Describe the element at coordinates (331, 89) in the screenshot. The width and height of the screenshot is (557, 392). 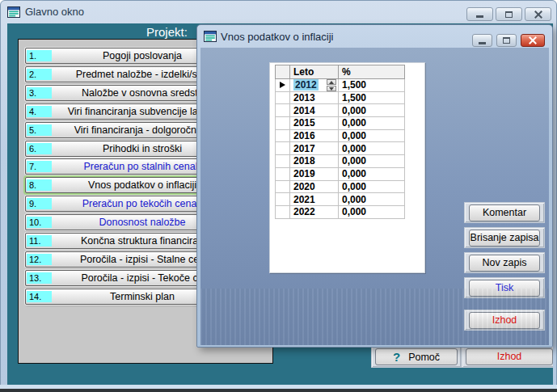
I see `spin-down-icon` at that location.